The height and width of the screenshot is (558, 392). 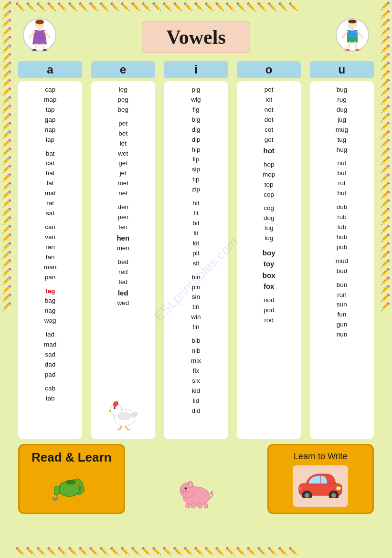 I want to click on avatar-left, so click(x=40, y=35).